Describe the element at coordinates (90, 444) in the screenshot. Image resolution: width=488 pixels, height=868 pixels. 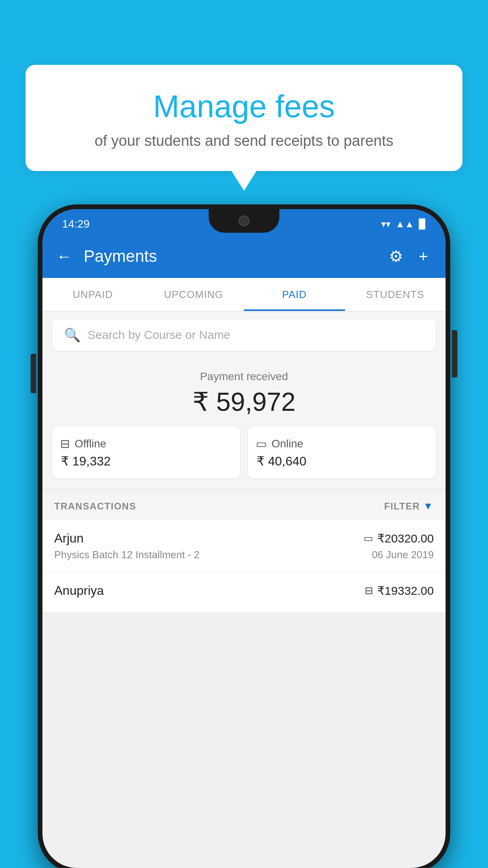
I see `offline-label: Offline` at that location.